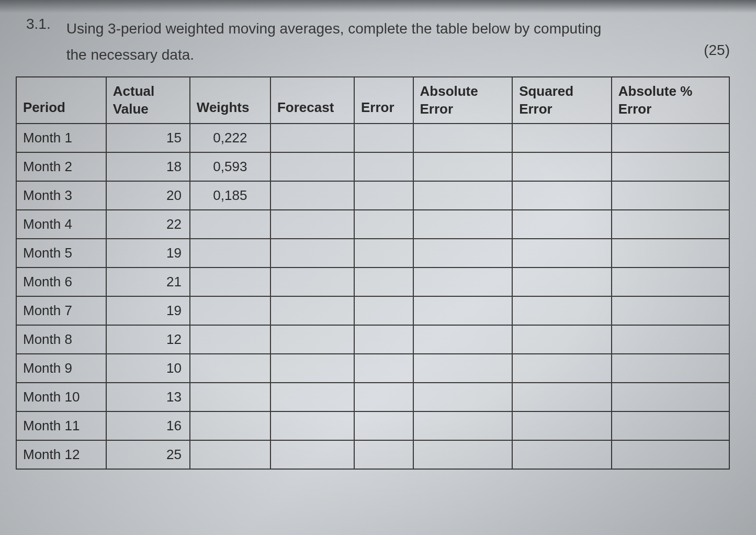 This screenshot has width=756, height=535. I want to click on cell-actual: 12, so click(148, 339).